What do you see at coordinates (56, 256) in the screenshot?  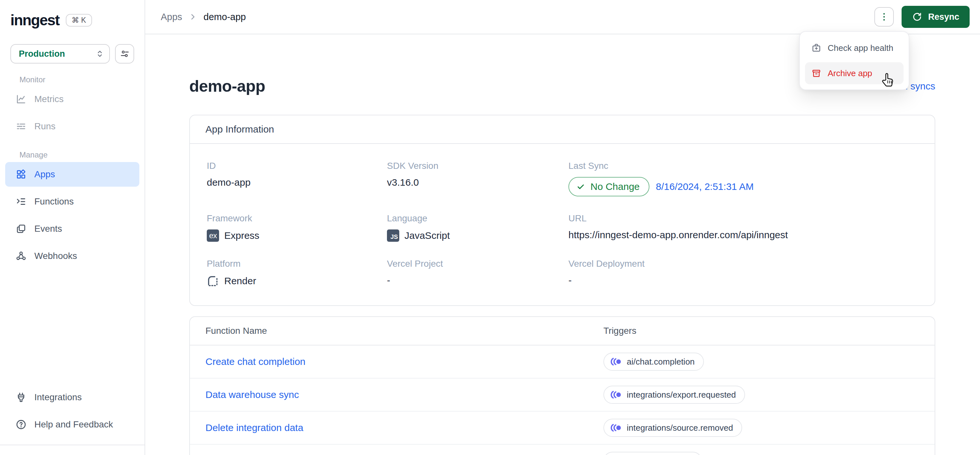 I see `sidebar-item-label: Webhooks` at bounding box center [56, 256].